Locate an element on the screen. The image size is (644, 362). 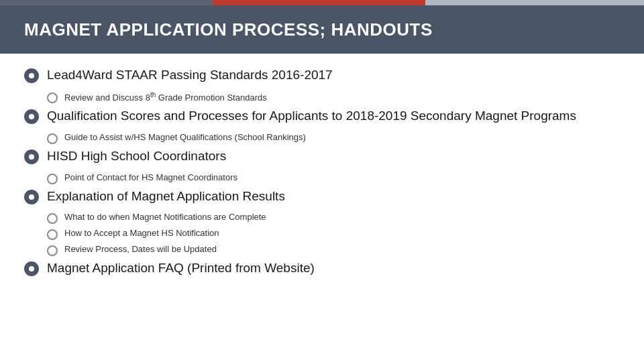
bullet-group-1: Lead4Ward STAAR Passing Standards 2016-2… is located at coordinates (322, 86).